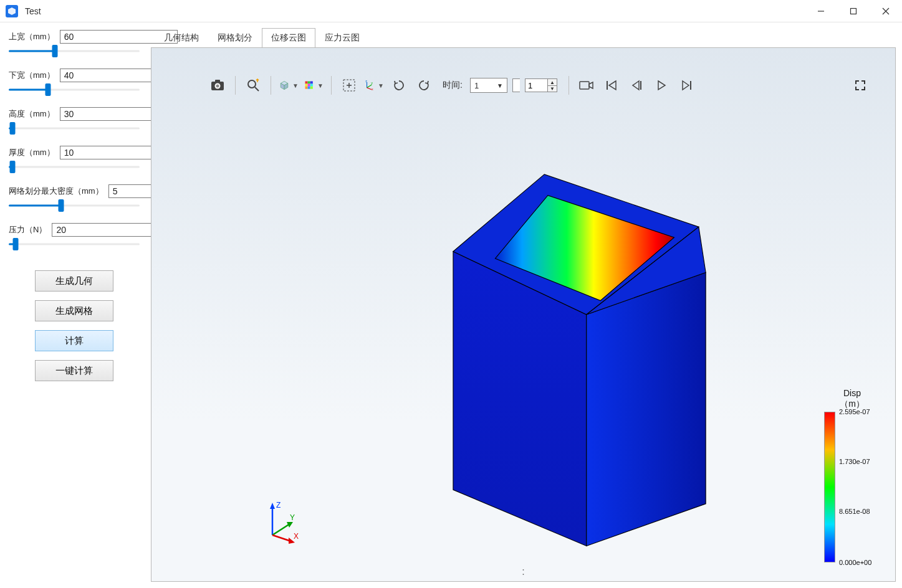 The height and width of the screenshot is (588, 902). I want to click on tab: 网格划分, so click(235, 38).